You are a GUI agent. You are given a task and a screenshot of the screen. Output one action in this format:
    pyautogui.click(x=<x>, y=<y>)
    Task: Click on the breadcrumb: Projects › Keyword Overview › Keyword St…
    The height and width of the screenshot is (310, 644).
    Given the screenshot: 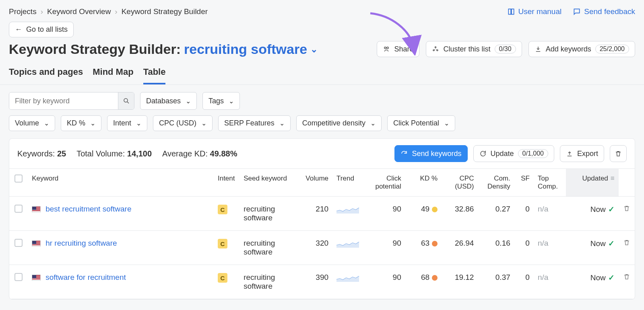 What is the action you would take?
    pyautogui.click(x=108, y=12)
    